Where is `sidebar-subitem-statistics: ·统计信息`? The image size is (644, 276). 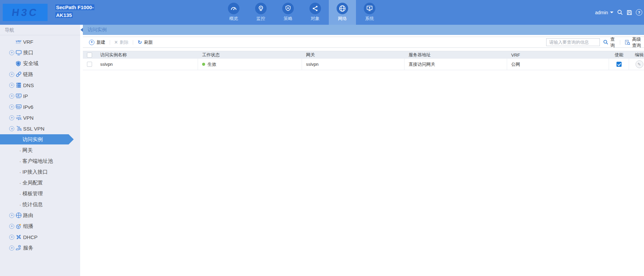 sidebar-subitem-statistics: ·统计信息 is located at coordinates (40, 204).